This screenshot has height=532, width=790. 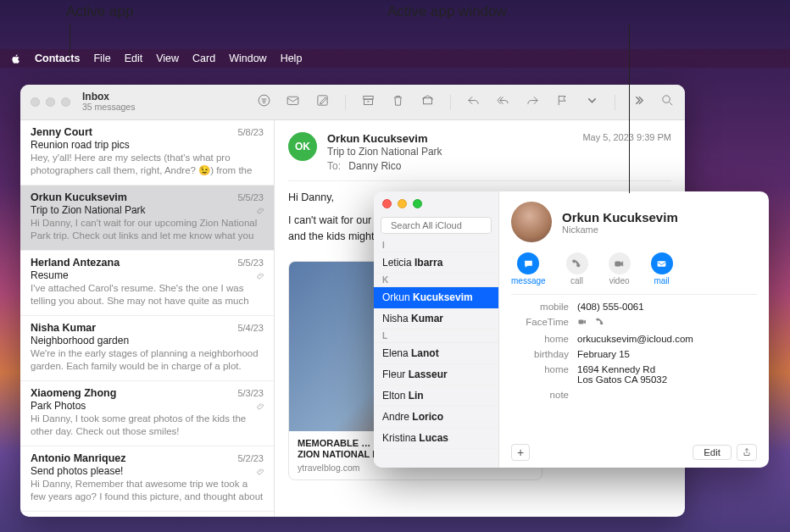 I want to click on mobile-label: mobile, so click(x=540, y=307).